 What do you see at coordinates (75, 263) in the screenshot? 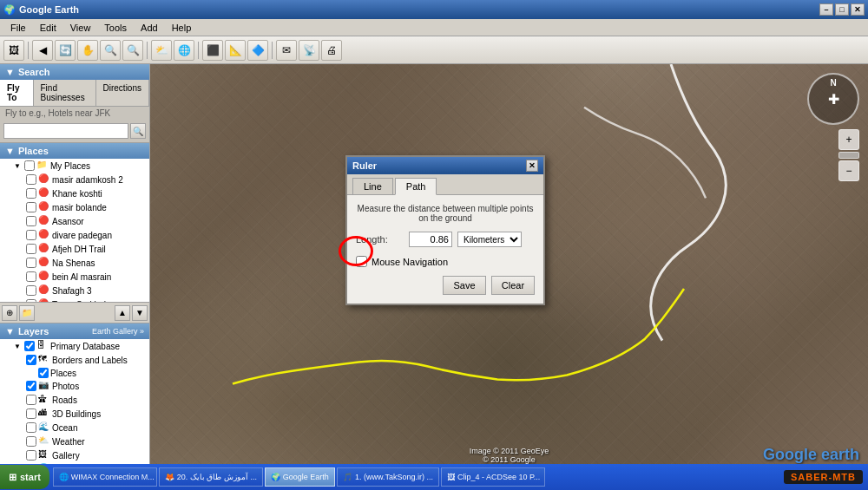
I see `list-item: 🔴 Na Shenas` at bounding box center [75, 263].